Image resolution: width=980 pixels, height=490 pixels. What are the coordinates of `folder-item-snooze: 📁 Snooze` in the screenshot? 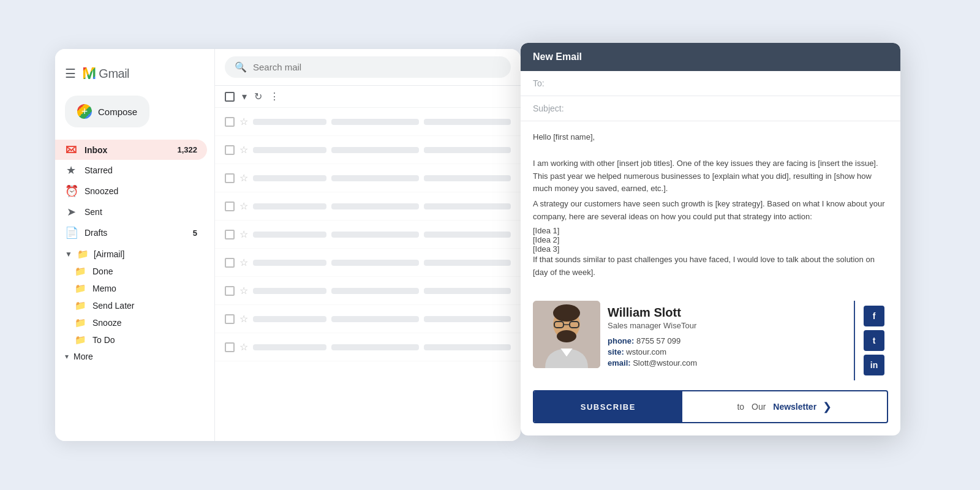 It's located at (135, 323).